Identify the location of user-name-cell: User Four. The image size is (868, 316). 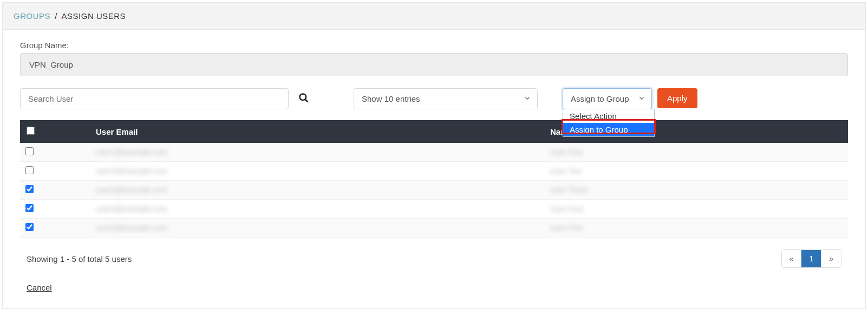
(567, 209).